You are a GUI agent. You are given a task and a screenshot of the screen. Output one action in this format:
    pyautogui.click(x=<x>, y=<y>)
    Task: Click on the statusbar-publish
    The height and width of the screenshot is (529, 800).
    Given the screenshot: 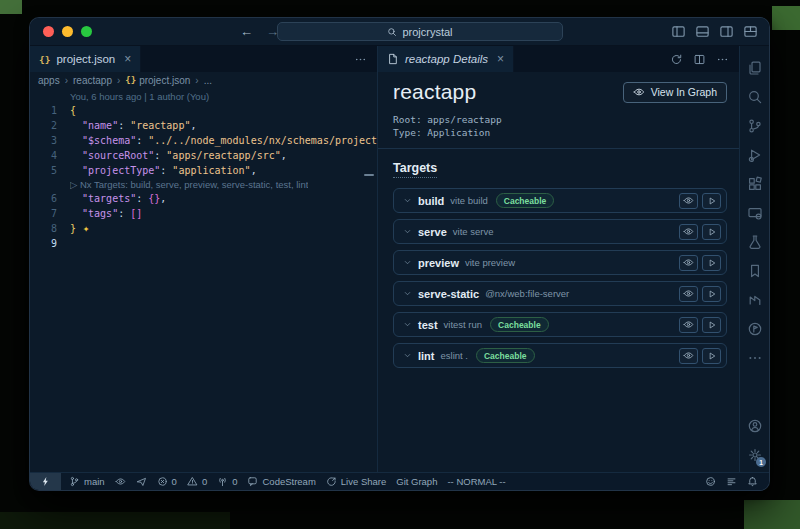 What is the action you would take?
    pyautogui.click(x=142, y=482)
    